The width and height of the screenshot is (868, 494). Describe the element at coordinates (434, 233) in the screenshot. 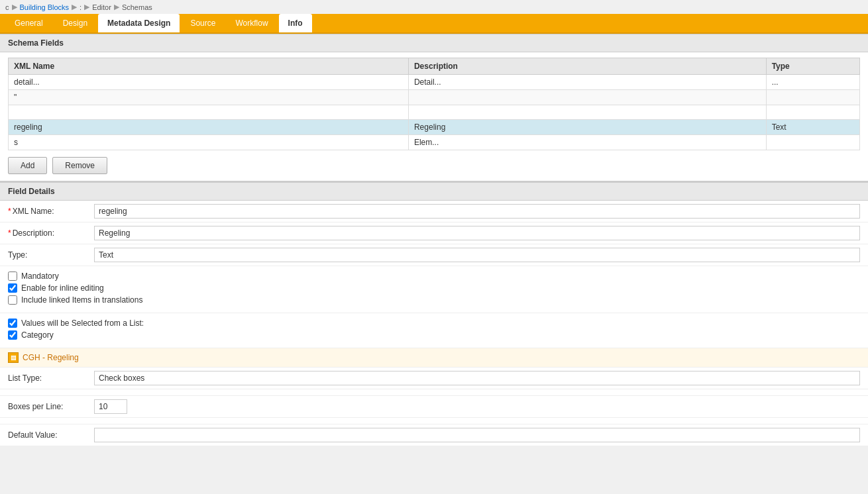

I see `description-row: *Description:` at that location.